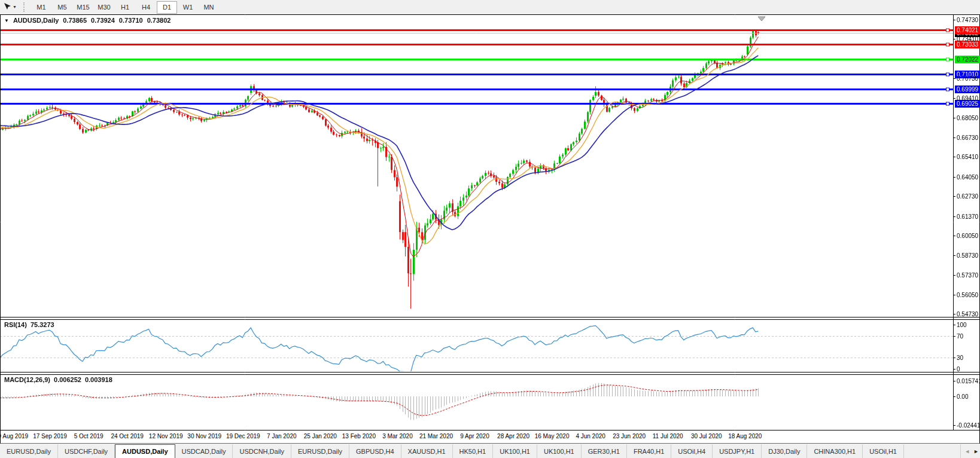  I want to click on tab-scroll-buttons: ◄►, so click(969, 451).